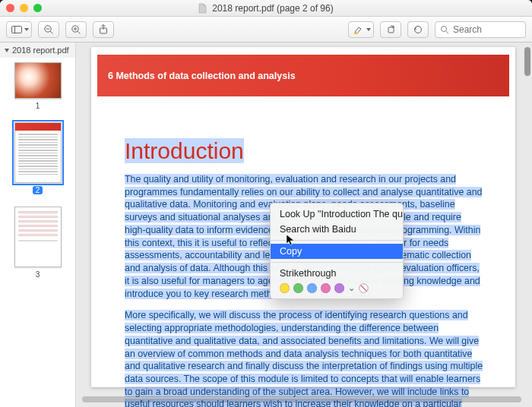 The image size is (532, 407). What do you see at coordinates (391, 29) in the screenshot?
I see `rotate-icon` at bounding box center [391, 29].